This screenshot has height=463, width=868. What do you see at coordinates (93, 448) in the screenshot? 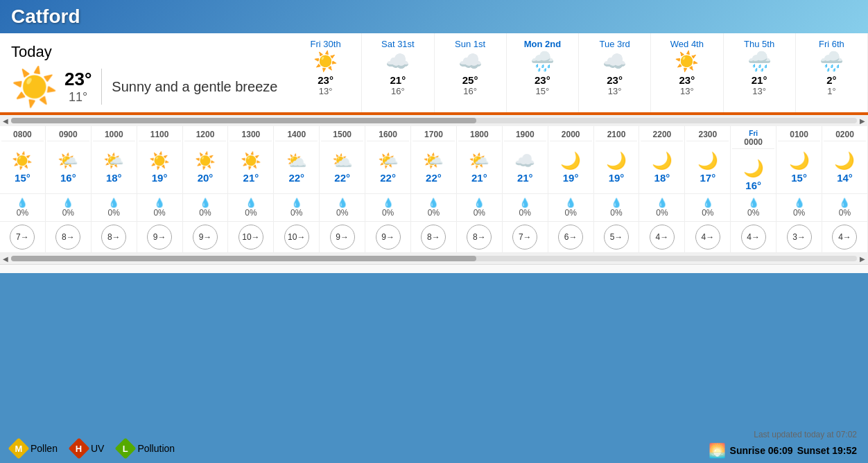
I see `legend-group: M Pollen H UV L Pollution` at bounding box center [93, 448].